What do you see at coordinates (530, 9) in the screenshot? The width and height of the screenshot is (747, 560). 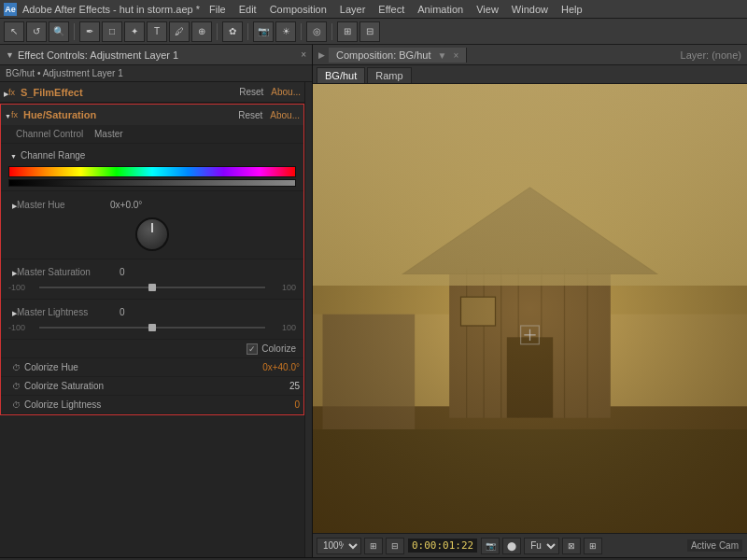 I see `menu-window: Window` at bounding box center [530, 9].